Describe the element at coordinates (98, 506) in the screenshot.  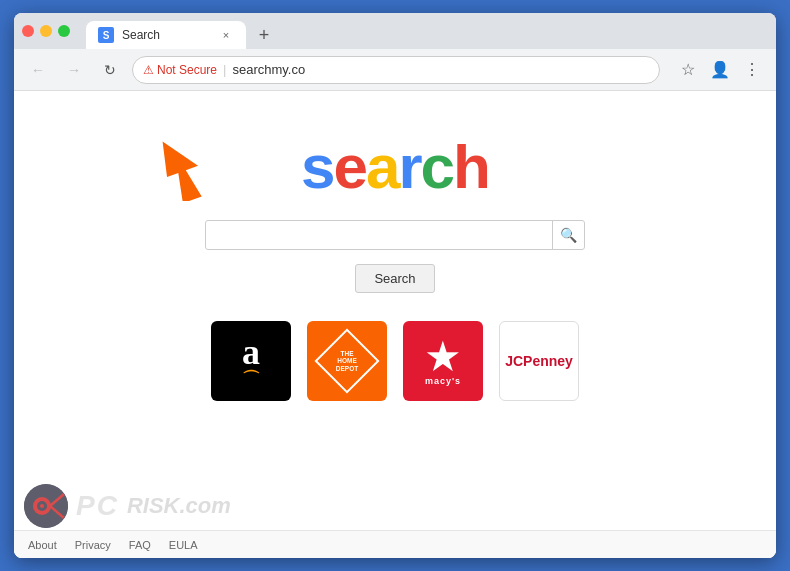
I see `pcrisk-text: PC` at that location.